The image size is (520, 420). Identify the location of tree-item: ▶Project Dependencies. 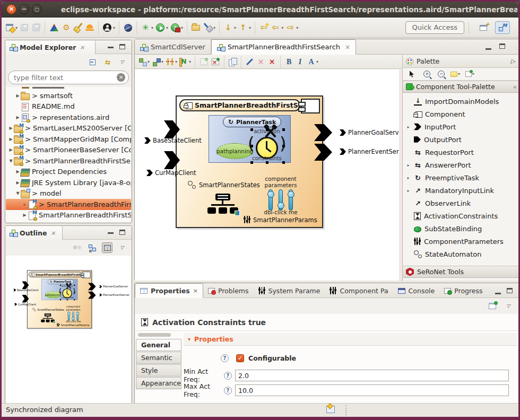
(68, 172).